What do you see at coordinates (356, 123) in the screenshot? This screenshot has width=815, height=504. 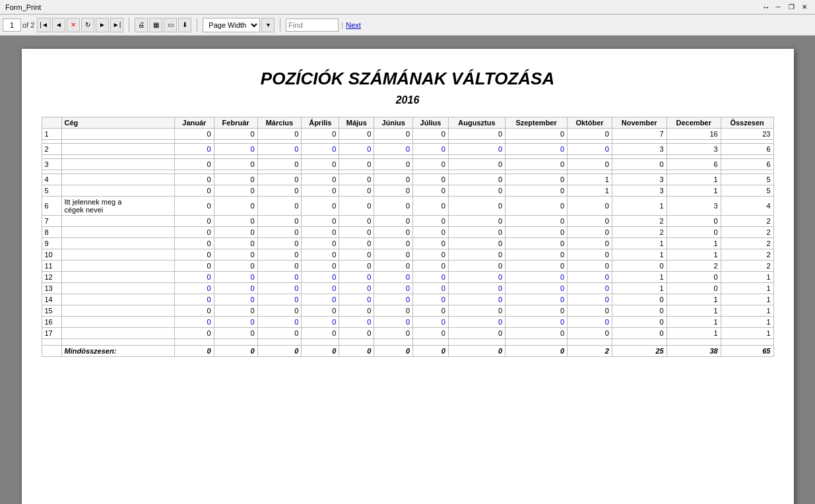 I see `th-majus: Május` at bounding box center [356, 123].